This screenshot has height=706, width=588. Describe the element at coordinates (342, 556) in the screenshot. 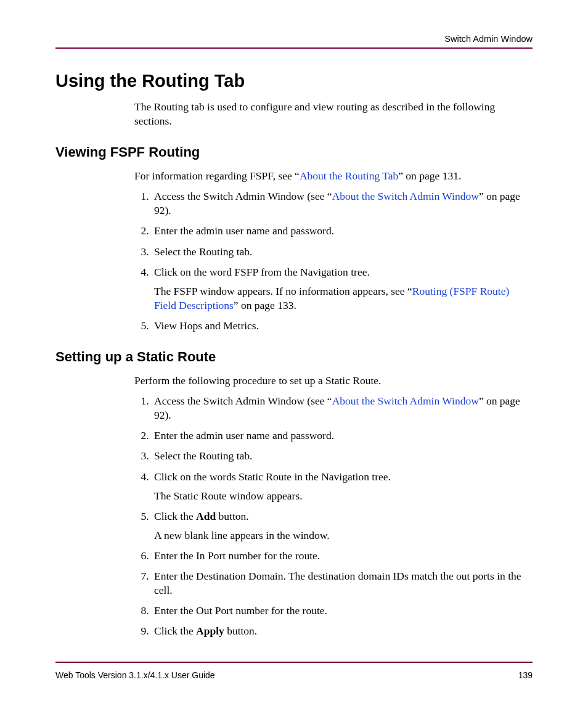

I see `list-item: Enter the In Port number for the route.` at that location.